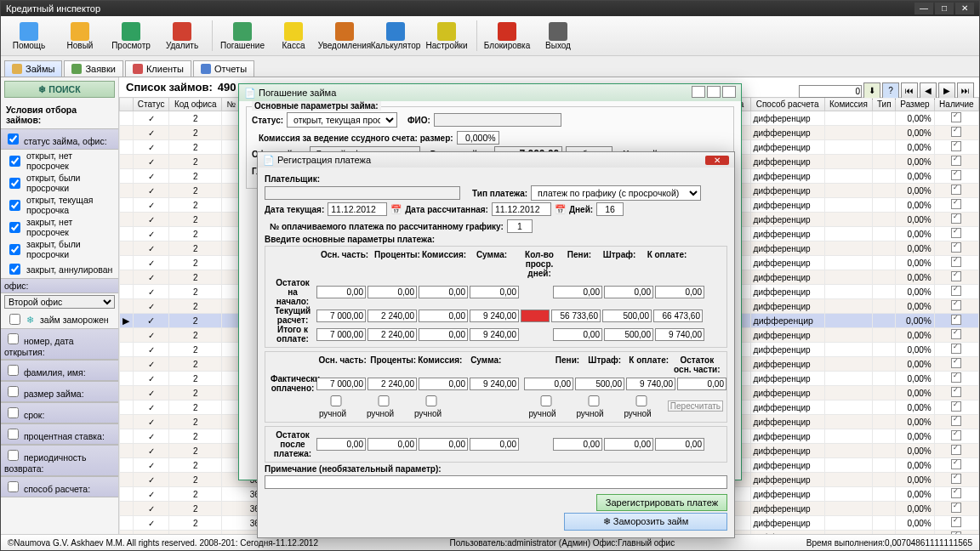 The image size is (980, 551). I want to click on filter-item: открыт, текущая просрочка, so click(60, 205).